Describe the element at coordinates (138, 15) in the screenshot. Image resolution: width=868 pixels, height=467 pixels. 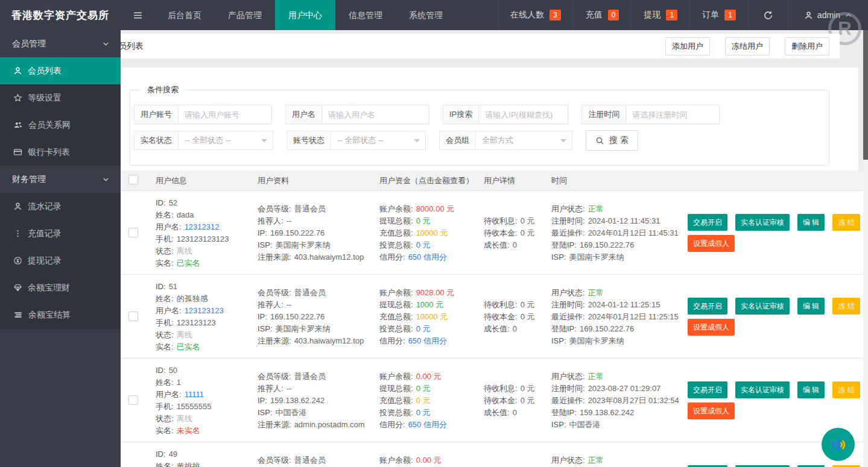
I see `menu-toggle-button` at that location.